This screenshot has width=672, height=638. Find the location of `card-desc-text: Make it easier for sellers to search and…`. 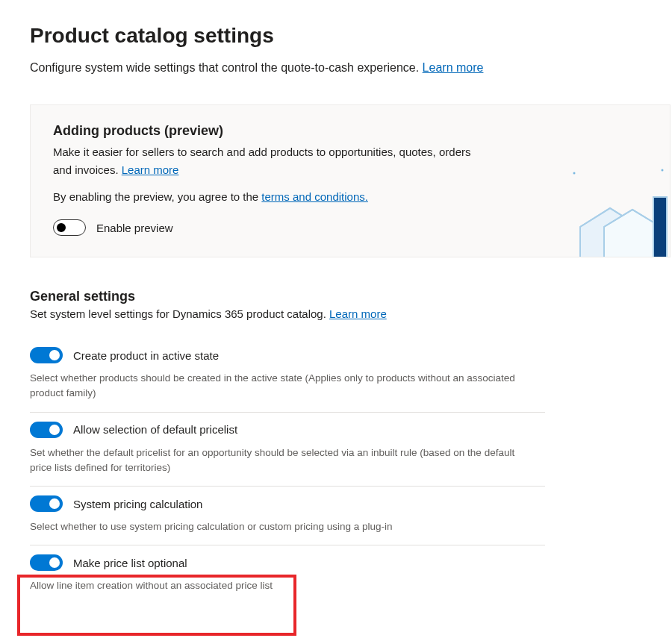

card-desc-text: Make it easier for sellers to search and… is located at coordinates (261, 161).